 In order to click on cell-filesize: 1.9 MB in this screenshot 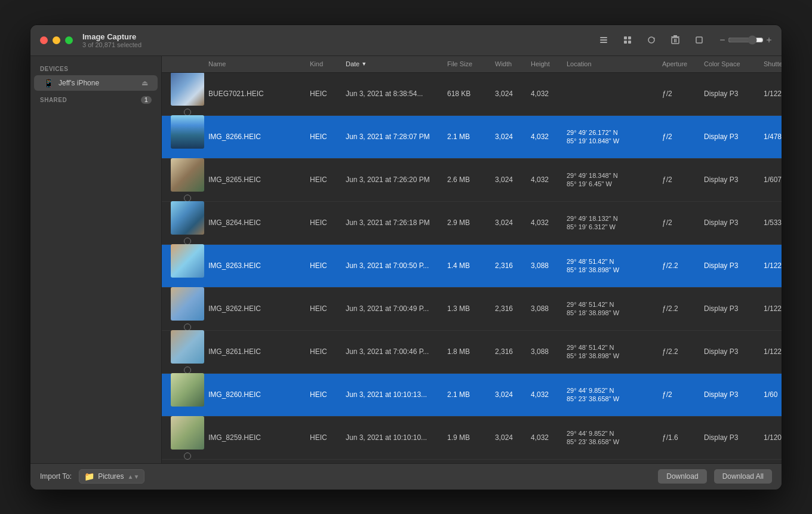, I will do `click(471, 438)`.